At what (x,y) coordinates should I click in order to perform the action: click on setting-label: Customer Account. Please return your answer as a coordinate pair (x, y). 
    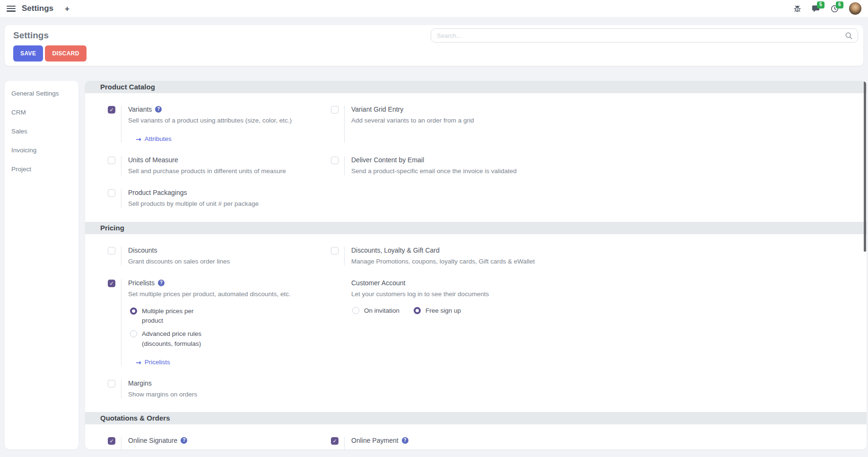
    Looking at the image, I should click on (378, 283).